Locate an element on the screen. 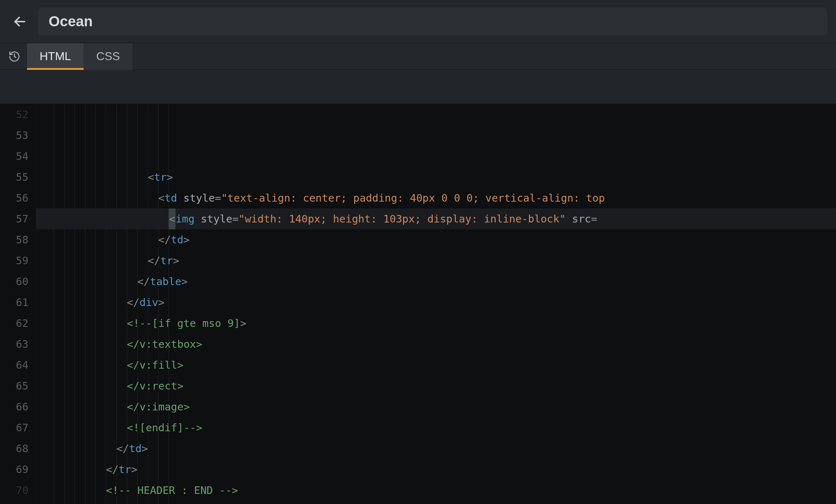  document-title-input is located at coordinates (432, 22).